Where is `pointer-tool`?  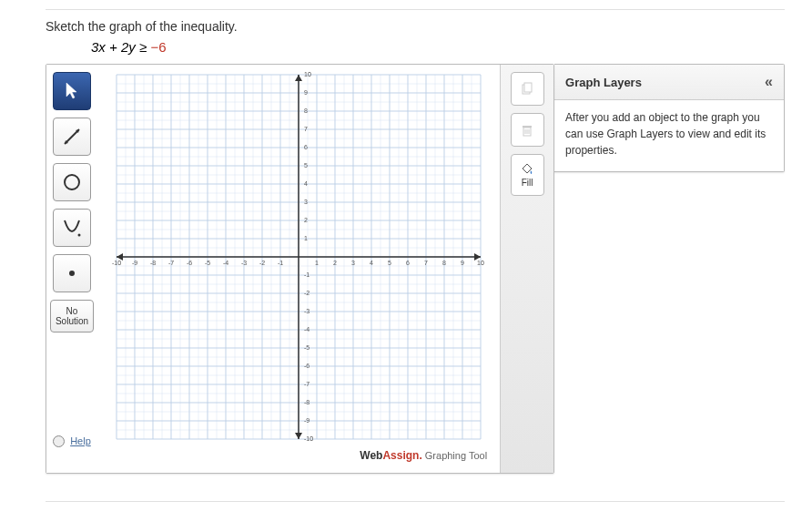 pointer-tool is located at coordinates (72, 91).